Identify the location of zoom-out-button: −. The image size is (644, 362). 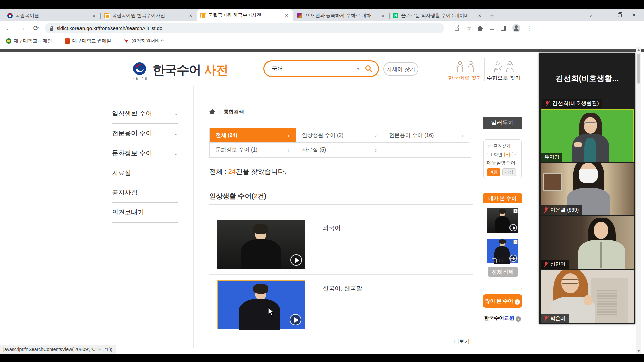
(515, 155).